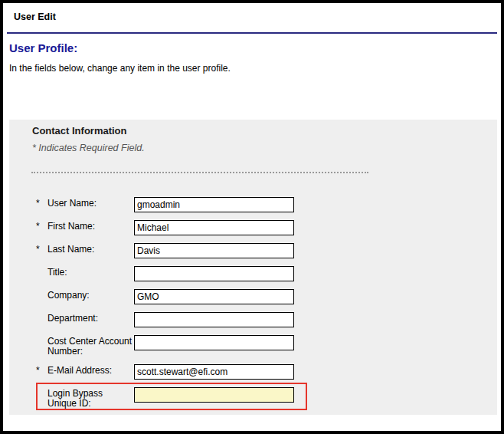 The height and width of the screenshot is (434, 504). What do you see at coordinates (182, 274) in the screenshot?
I see `form-row-title: Title:` at bounding box center [182, 274].